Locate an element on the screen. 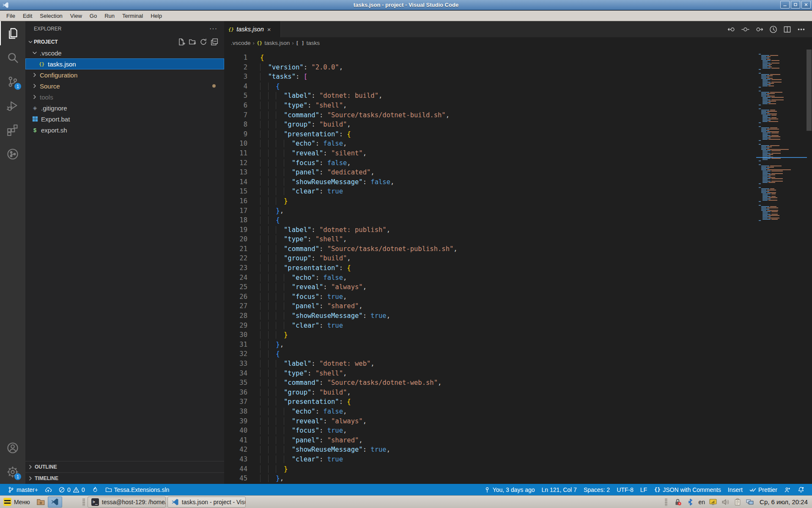 Image resolution: width=812 pixels, height=508 pixels. token: : is located at coordinates (367, 450).